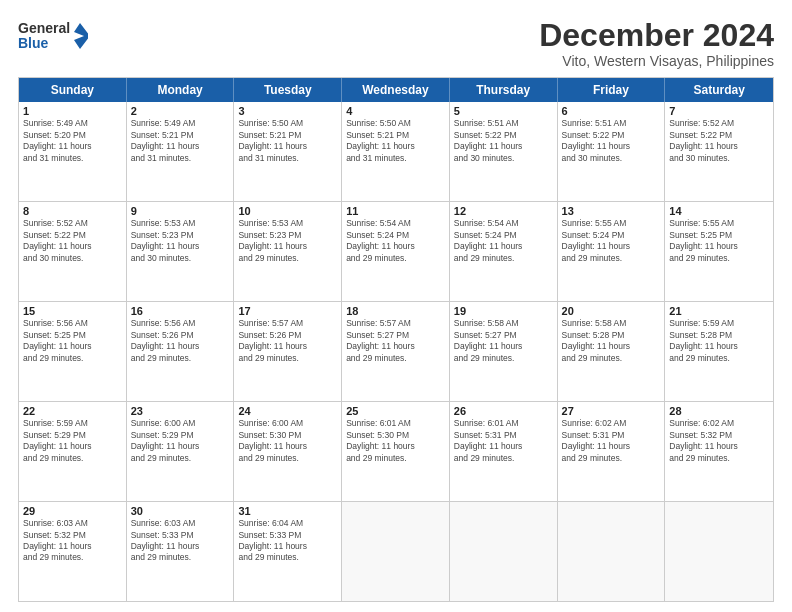  What do you see at coordinates (73, 352) in the screenshot?
I see `table-row: 15Sunrise: 5:56 AM Sunset: 5:25 PM Dayli…` at bounding box center [73, 352].